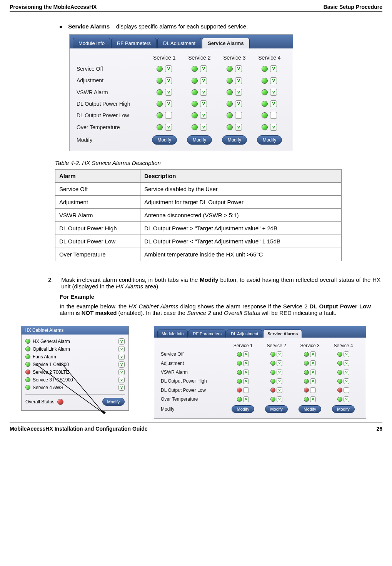  Describe the element at coordinates (92, 43) in the screenshot. I see `tab-module-info: Module Info` at that location.